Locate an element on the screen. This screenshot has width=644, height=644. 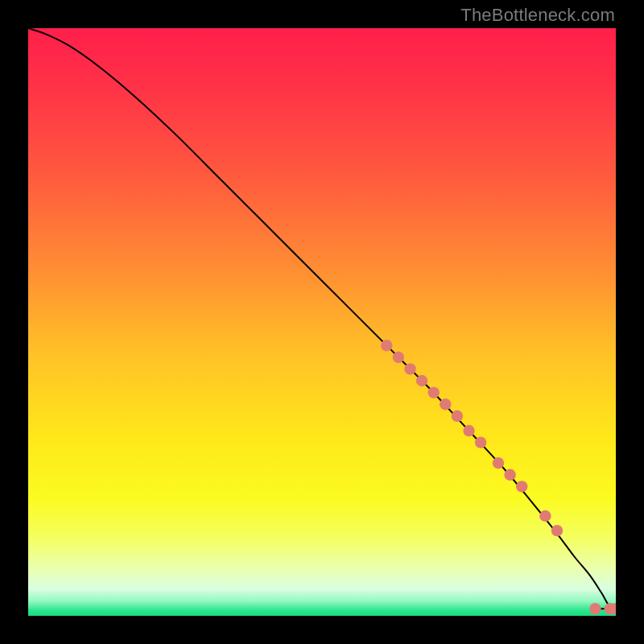
attribution-label: TheBottleneck.com is located at coordinates (538, 15).